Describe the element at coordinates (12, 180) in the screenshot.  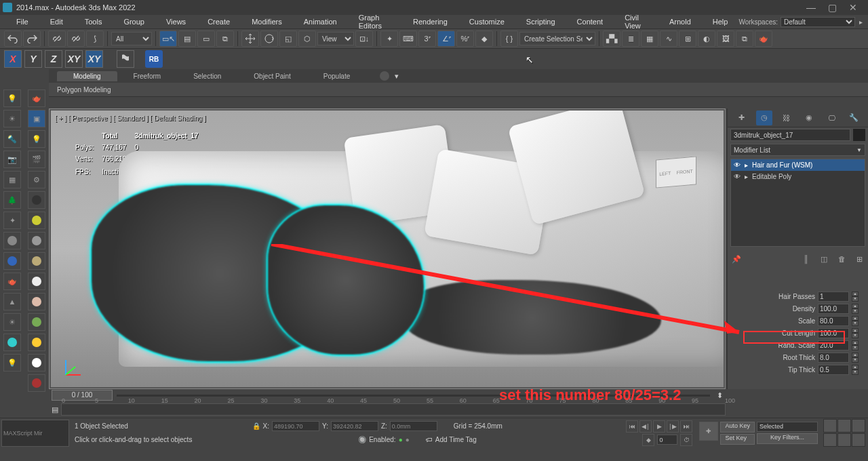
I see `grid-icon: ▦` at that location.